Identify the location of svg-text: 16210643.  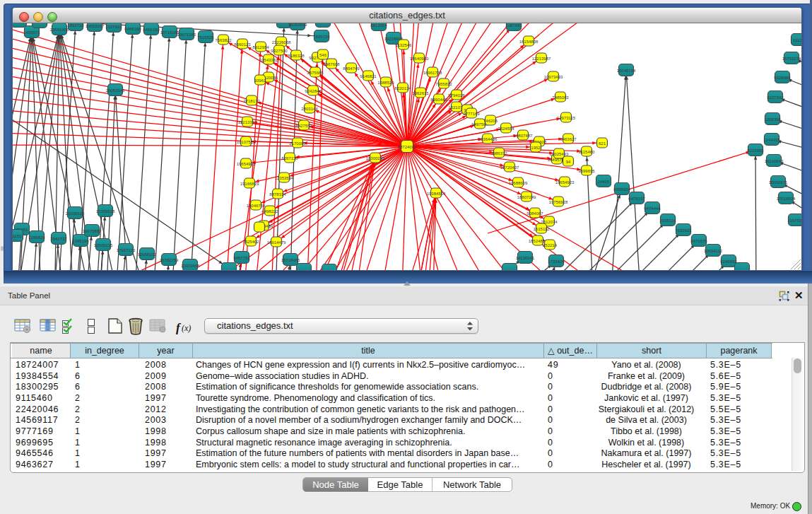
(775, 161).